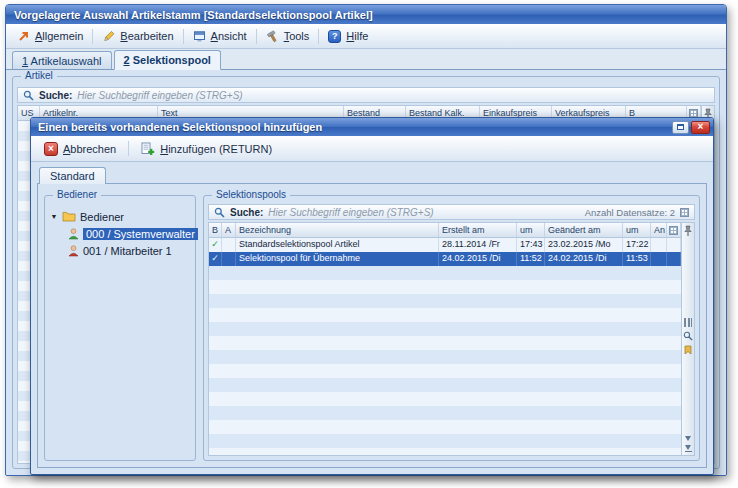 The width and height of the screenshot is (738, 488). Describe the element at coordinates (348, 36) in the screenshot. I see `menu-hilfe: ? Hilfe` at that location.